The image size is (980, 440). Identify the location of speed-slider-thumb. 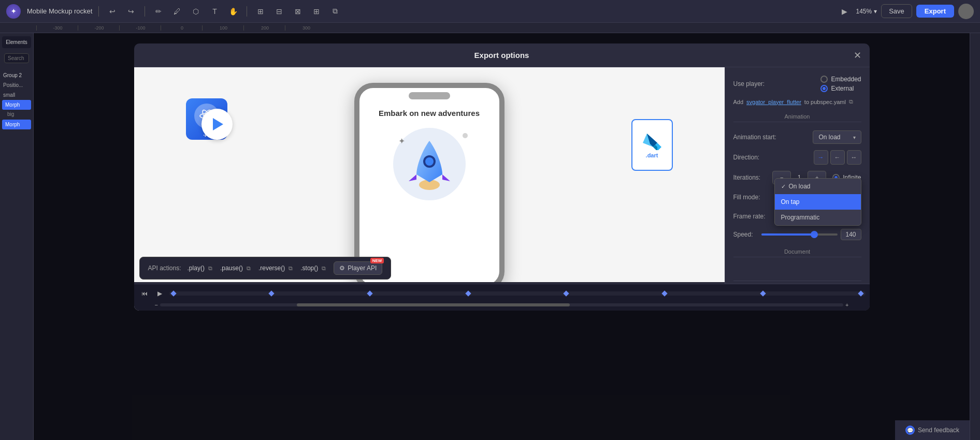
(814, 234).